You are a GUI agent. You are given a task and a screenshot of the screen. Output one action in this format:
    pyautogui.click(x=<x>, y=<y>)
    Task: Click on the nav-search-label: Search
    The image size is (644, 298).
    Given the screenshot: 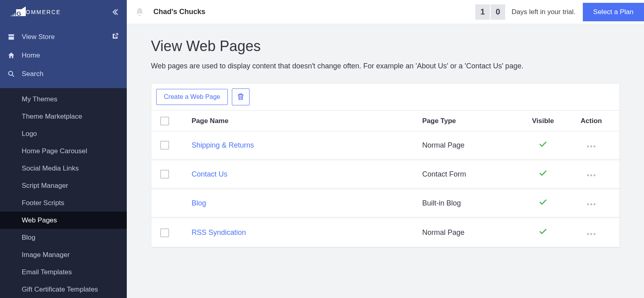 What is the action you would take?
    pyautogui.click(x=70, y=74)
    